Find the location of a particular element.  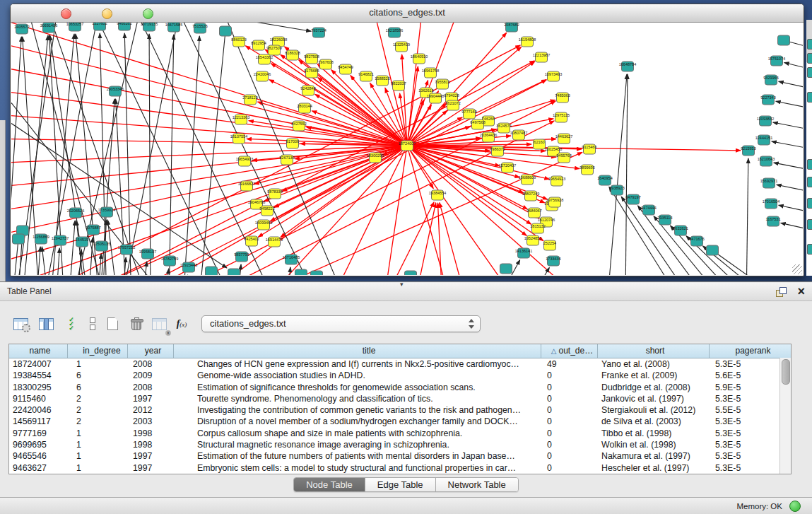

table-row: 1938455462009Genome-wide association stu… is located at coordinates (400, 375).